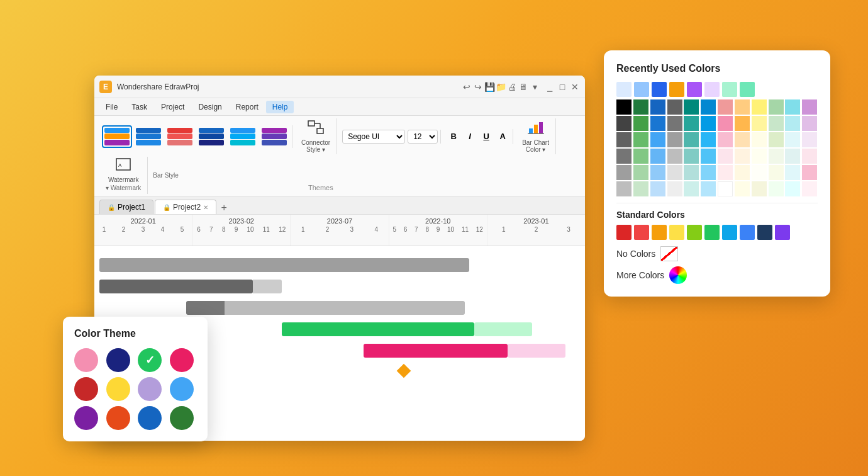 The width and height of the screenshot is (868, 476). Describe the element at coordinates (150, 389) in the screenshot. I see `color-dot-lavender` at that location.